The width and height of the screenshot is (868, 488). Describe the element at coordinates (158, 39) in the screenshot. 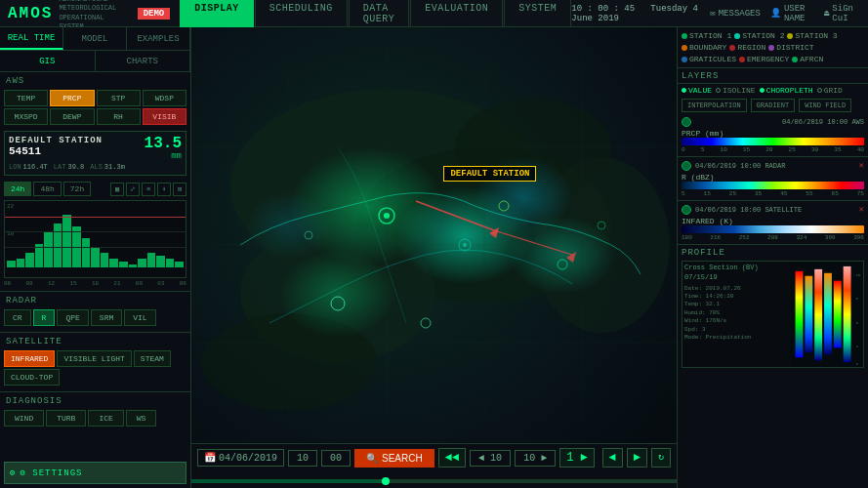

I see `tab-examples: EXAMPLES` at that location.